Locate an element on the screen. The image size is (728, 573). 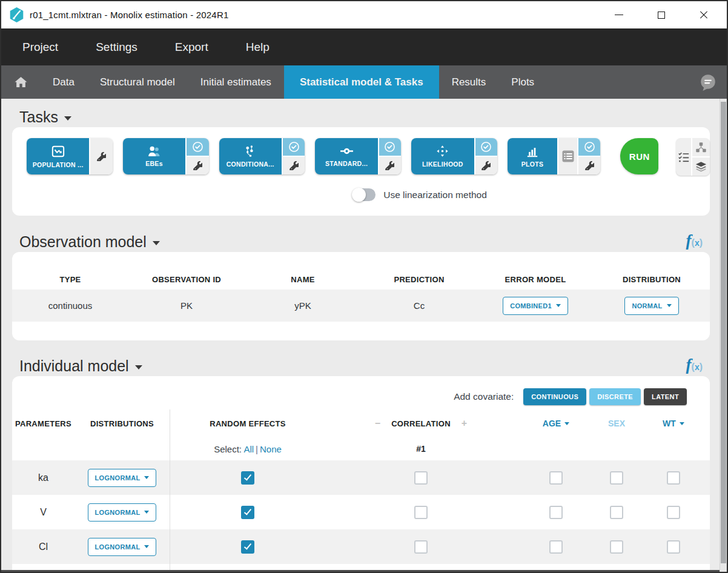
task-standard-errors-main: STANDARD... is located at coordinates (346, 156).